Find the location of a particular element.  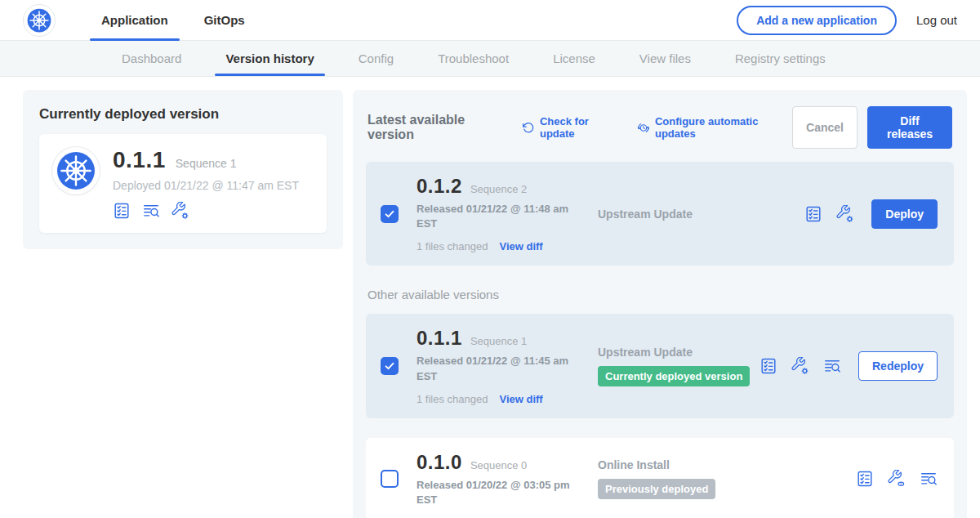

subnav-item-version-history: Version history is located at coordinates (270, 59).